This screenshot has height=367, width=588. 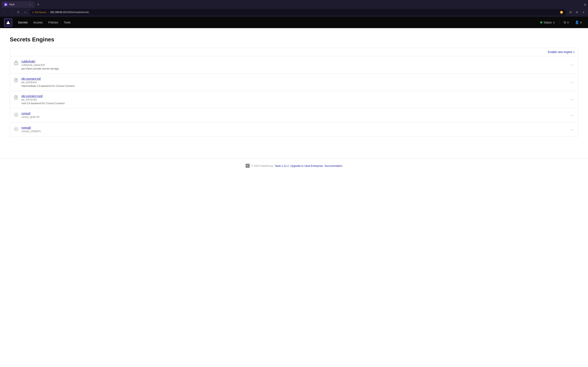 I want to click on footer: H © 2023 HashiCorp Vault 1.12.2 Upgrade …, so click(x=294, y=166).